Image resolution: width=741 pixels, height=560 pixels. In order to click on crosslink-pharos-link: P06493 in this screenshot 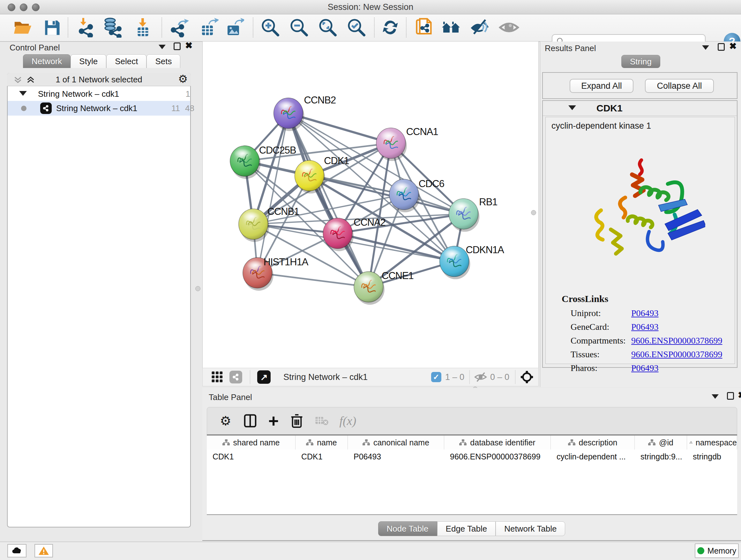, I will do `click(645, 368)`.